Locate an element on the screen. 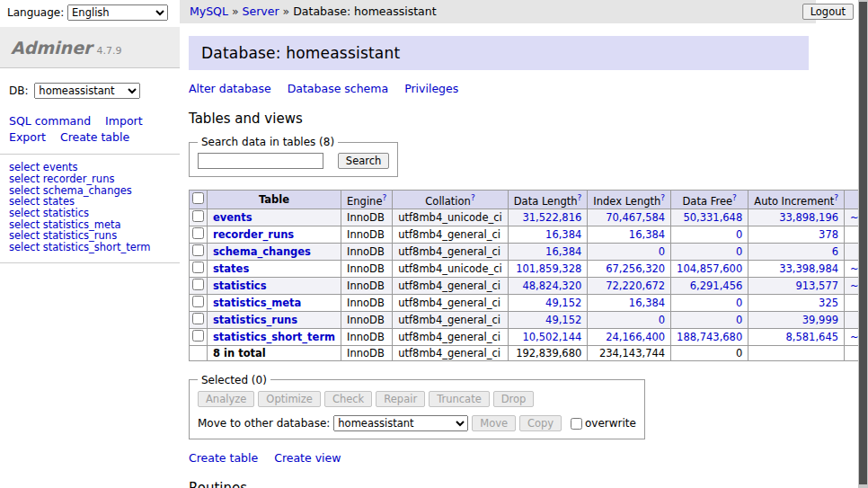 The image size is (868, 488). create-link: Create view is located at coordinates (307, 458).